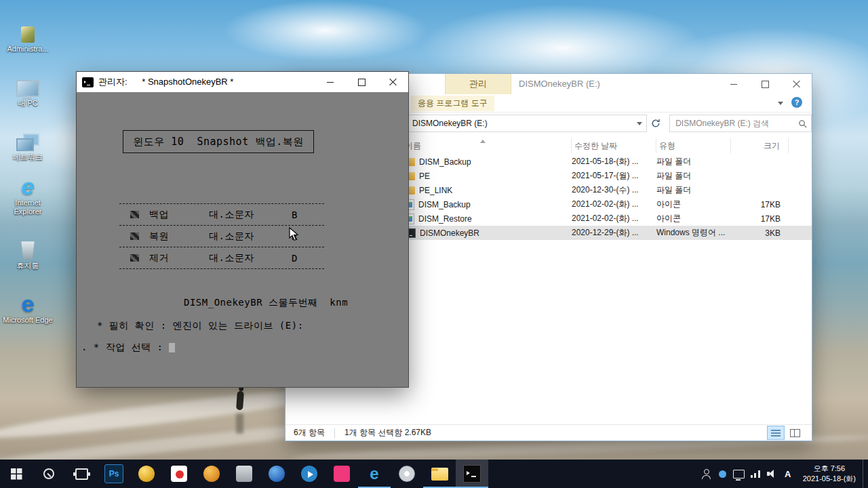 This screenshot has width=868, height=488. Describe the element at coordinates (607, 205) in the screenshot. I see `file-row: DISM_Backup 2021-02-02-(화) ... 아이콘 17KB` at that location.